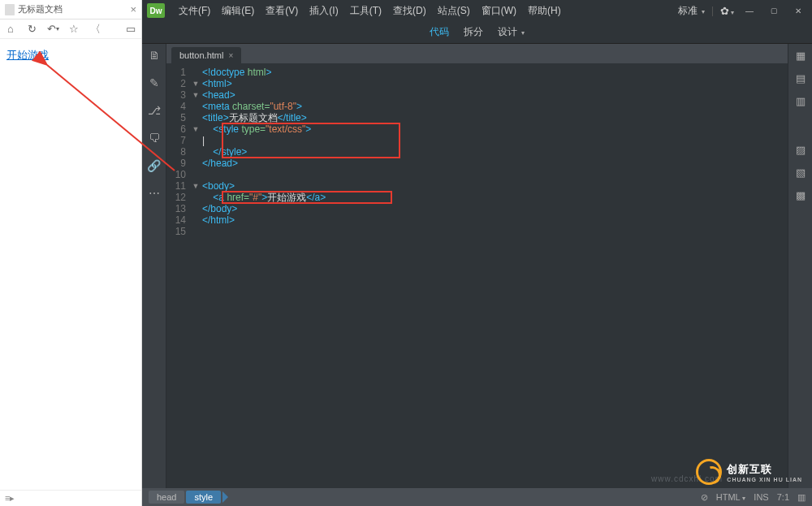 This screenshot has width=812, height=506. What do you see at coordinates (28, 55) in the screenshot?
I see `start-game-link: 开始游戏` at bounding box center [28, 55].